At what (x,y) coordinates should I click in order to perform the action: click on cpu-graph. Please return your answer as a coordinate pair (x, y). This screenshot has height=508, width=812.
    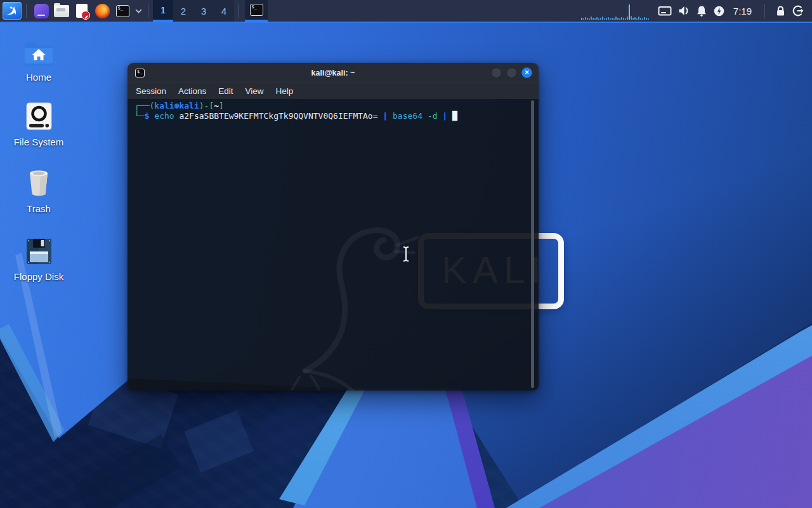
    Looking at the image, I should click on (615, 11).